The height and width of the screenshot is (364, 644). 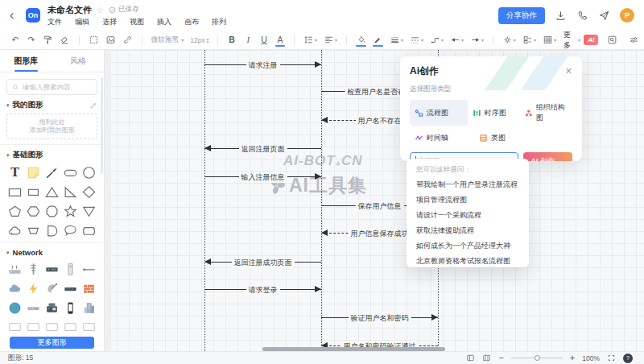 I want to click on shape-mobile-phone, so click(x=71, y=308).